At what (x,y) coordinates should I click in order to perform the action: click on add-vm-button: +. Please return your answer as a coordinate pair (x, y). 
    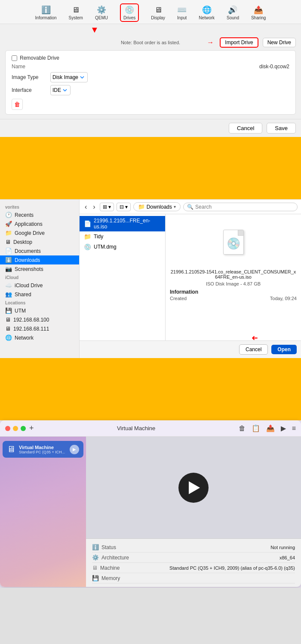
    Looking at the image, I should click on (32, 428).